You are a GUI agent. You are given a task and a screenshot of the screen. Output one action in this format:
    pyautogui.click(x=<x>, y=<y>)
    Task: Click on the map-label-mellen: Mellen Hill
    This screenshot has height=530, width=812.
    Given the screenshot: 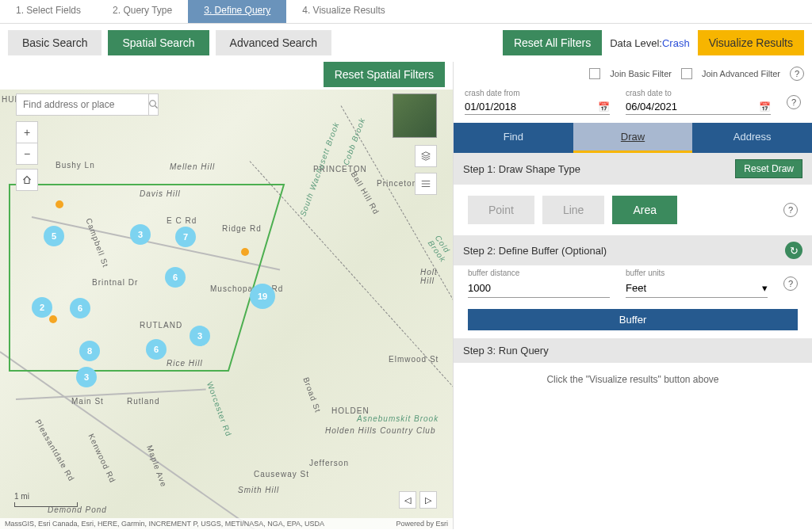 What is the action you would take?
    pyautogui.click(x=192, y=166)
    